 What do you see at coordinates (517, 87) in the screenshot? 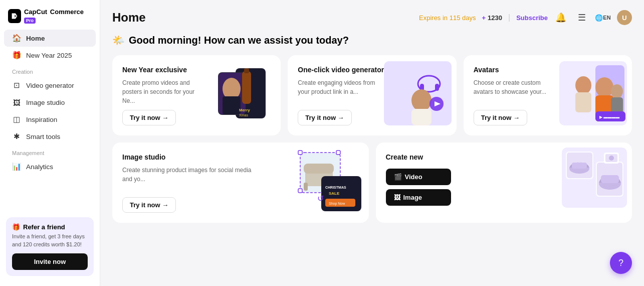
I see `card-avatars-desc: Choose or create custom avatars to showc…` at bounding box center [517, 87].